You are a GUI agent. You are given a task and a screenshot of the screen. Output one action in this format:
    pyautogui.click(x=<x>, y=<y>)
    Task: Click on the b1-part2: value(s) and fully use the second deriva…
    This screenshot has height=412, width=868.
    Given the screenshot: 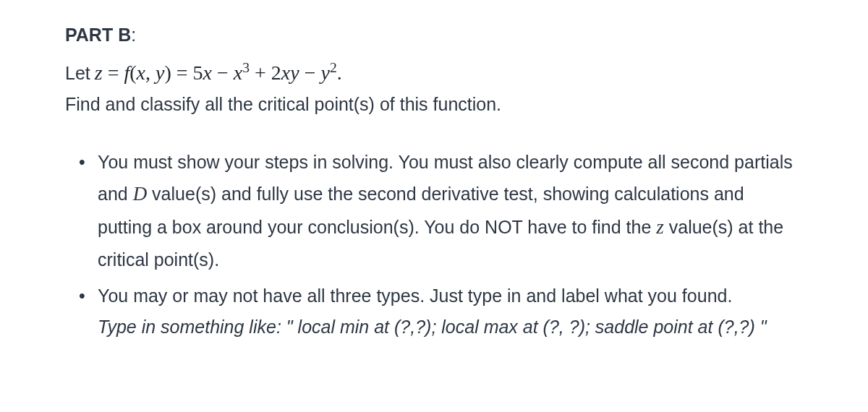 What is the action you would take?
    pyautogui.click(x=421, y=210)
    